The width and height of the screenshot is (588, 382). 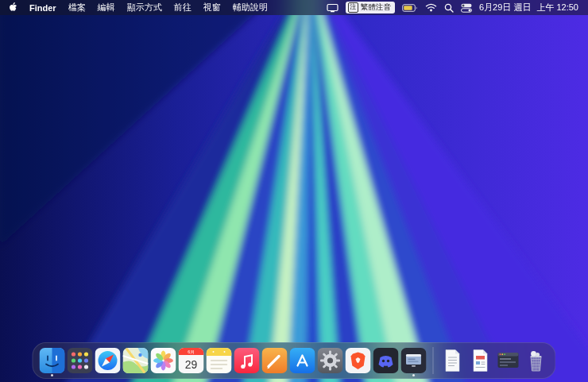 What do you see at coordinates (43, 8) in the screenshot?
I see `app-menu-finder: Finder` at bounding box center [43, 8].